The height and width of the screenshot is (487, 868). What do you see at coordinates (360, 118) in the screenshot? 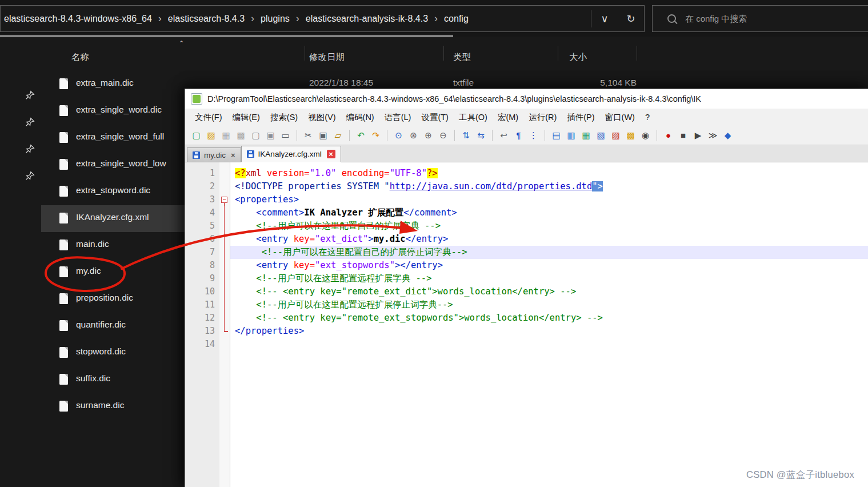
I see `menu-item-4: 编码(N)` at bounding box center [360, 118].